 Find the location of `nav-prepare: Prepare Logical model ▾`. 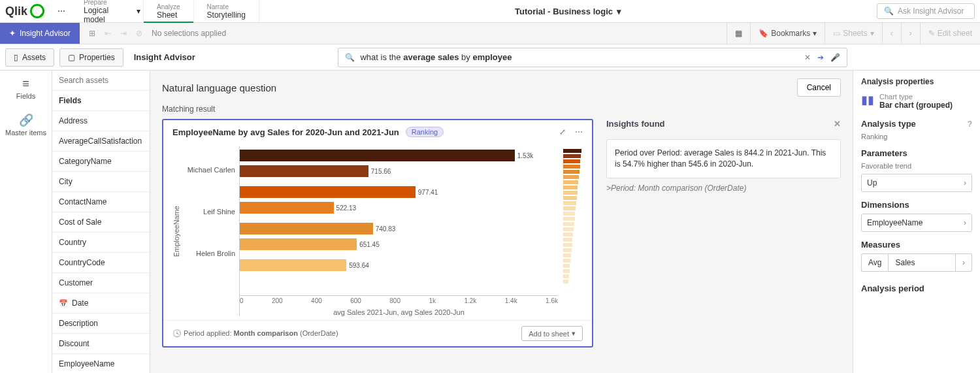

nav-prepare: Prepare Logical model ▾ is located at coordinates (107, 11).